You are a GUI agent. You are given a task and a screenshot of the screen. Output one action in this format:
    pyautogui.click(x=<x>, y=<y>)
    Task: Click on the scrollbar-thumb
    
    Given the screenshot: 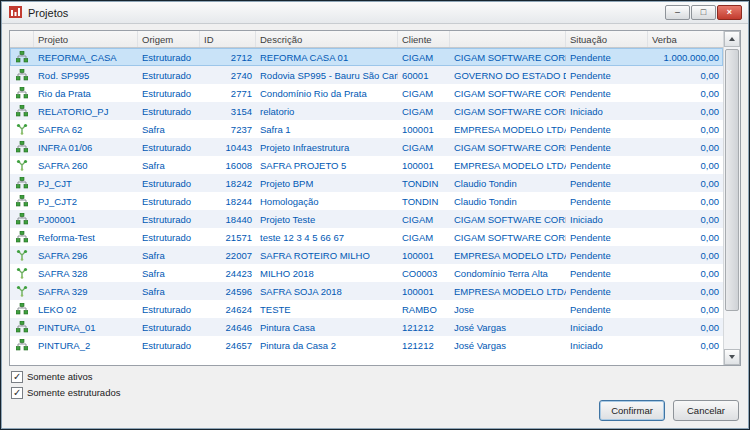 What is the action you would take?
    pyautogui.click(x=732, y=180)
    